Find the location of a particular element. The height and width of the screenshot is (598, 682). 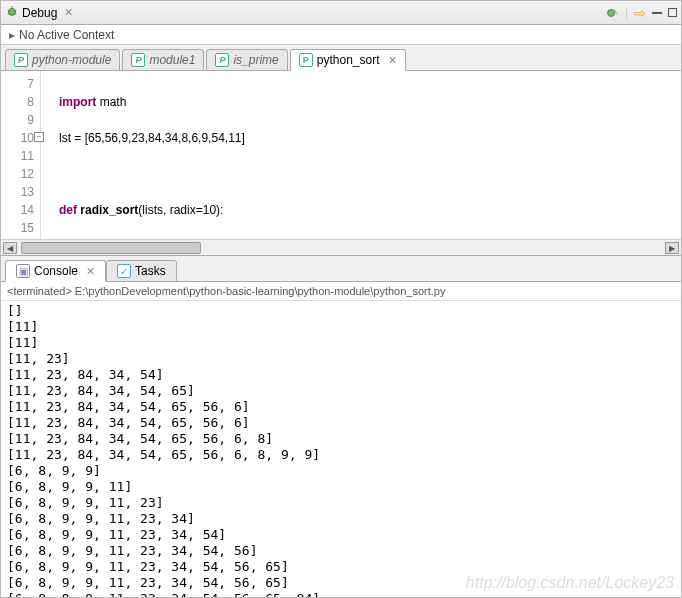

console-icon: ▣ is located at coordinates (23, 271).